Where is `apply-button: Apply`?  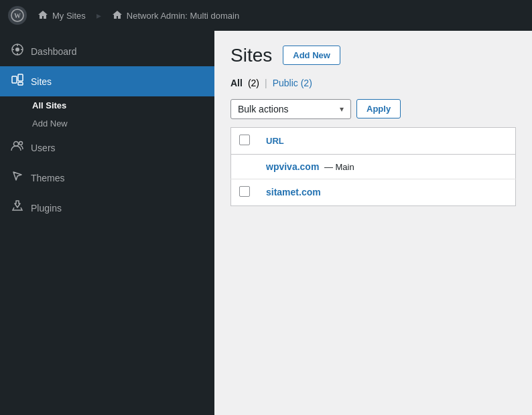
apply-button: Apply is located at coordinates (379, 108).